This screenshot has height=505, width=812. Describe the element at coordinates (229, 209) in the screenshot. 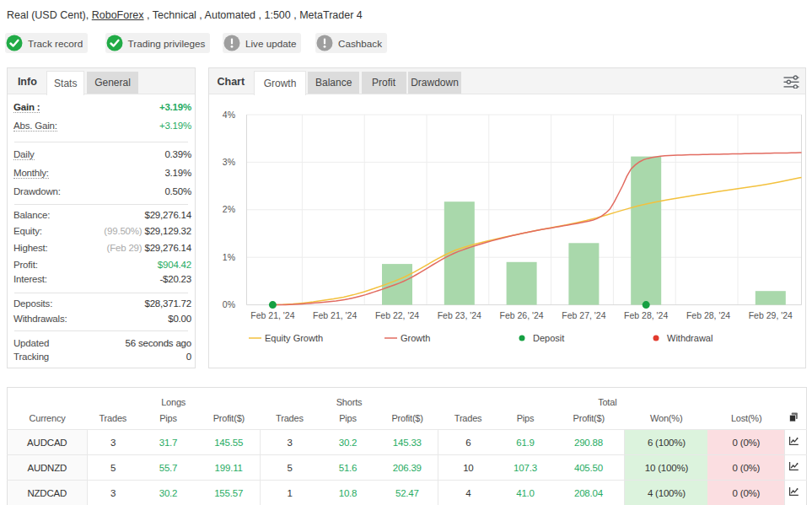

I see `svg-text: 2%` at that location.